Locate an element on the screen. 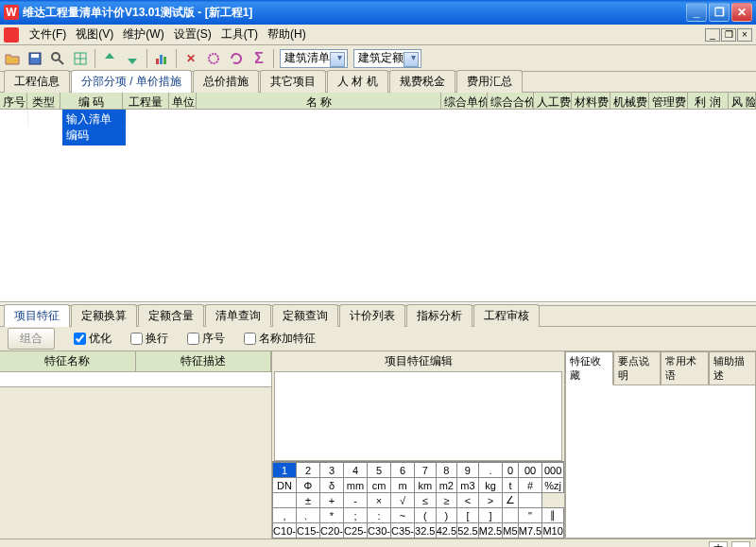 Image resolution: width=756 pixels, height=547 pixels. kb-key: %zj is located at coordinates (554, 486).